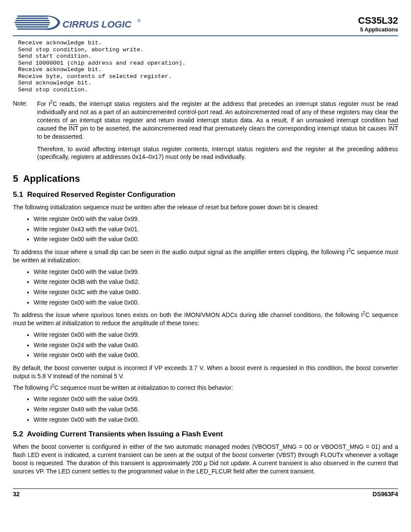 This screenshot has height=532, width=411. Describe the element at coordinates (378, 29) in the screenshot. I see `header-section-ref: 5 Applications` at that location.